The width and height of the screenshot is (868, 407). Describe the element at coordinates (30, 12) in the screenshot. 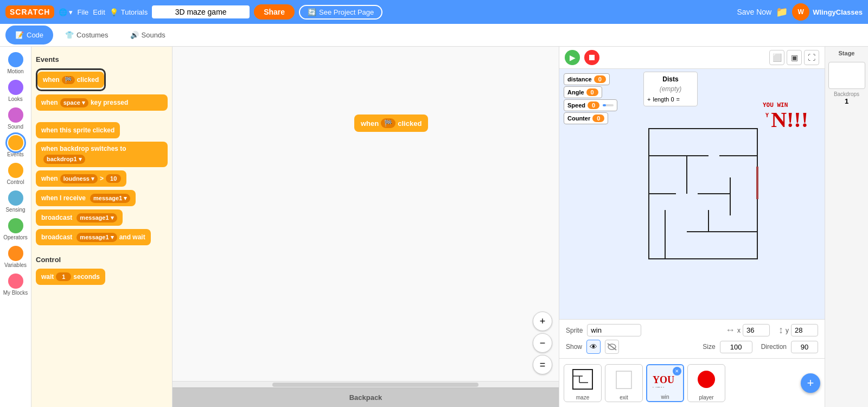

I see `scratch-logo: SCRATCH` at that location.